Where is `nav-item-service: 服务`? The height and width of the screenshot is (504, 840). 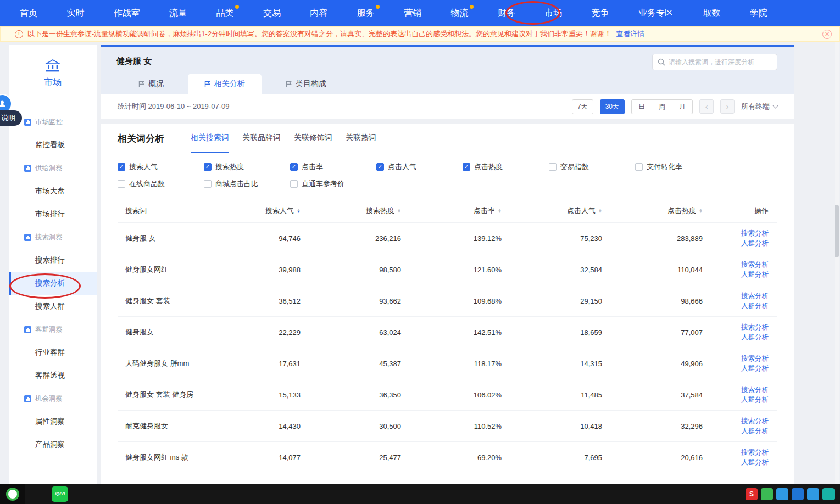
nav-item-service: 服务 is located at coordinates (366, 13).